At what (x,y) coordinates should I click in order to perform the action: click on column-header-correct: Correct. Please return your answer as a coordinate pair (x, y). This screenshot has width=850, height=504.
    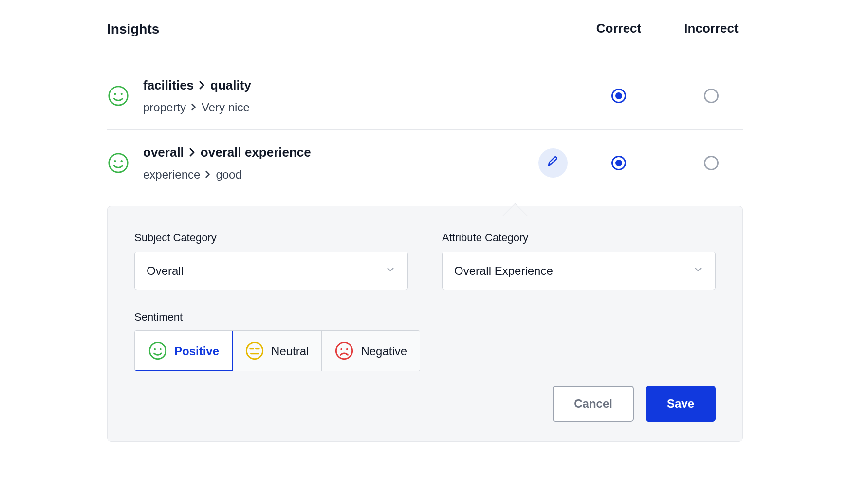
    Looking at the image, I should click on (619, 28).